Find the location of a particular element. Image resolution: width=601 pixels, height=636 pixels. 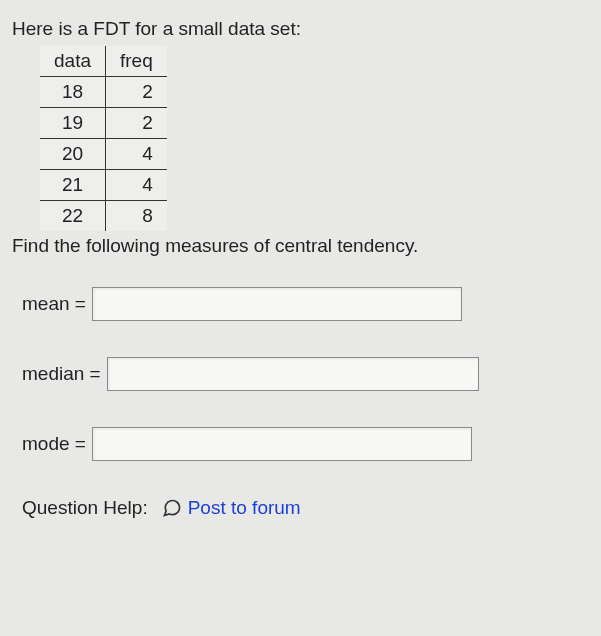

table-row: 18 2 is located at coordinates (104, 92).